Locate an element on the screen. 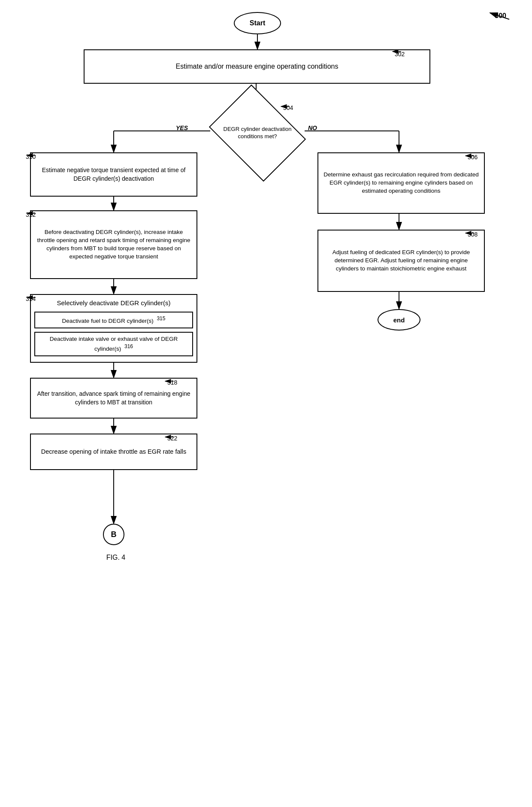 This screenshot has width=532, height=807. end-oval: end is located at coordinates (399, 320).